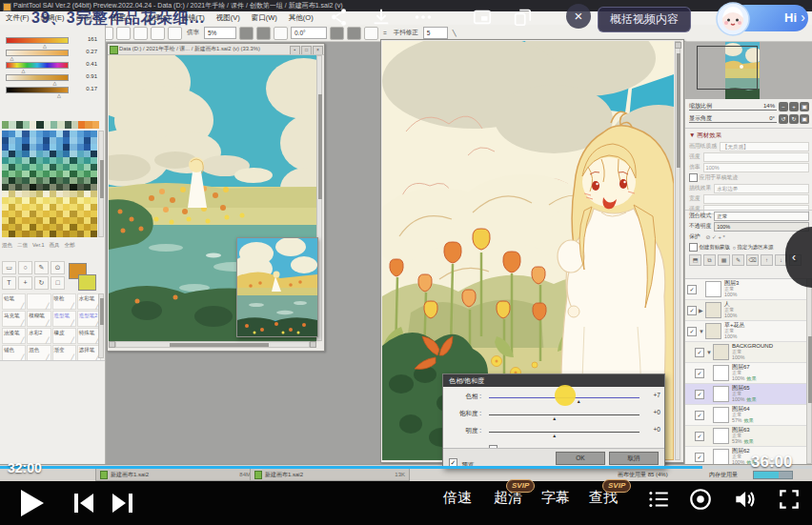 The width and height of the screenshot is (812, 525). I want to click on layer-row-图层3: ✓图层3正常100%, so click(749, 290).